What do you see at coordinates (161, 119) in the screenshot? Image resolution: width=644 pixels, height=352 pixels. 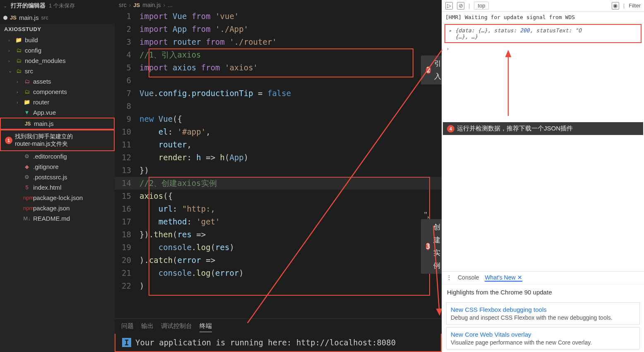 I see `line-content: new Vue({` at bounding box center [161, 119].